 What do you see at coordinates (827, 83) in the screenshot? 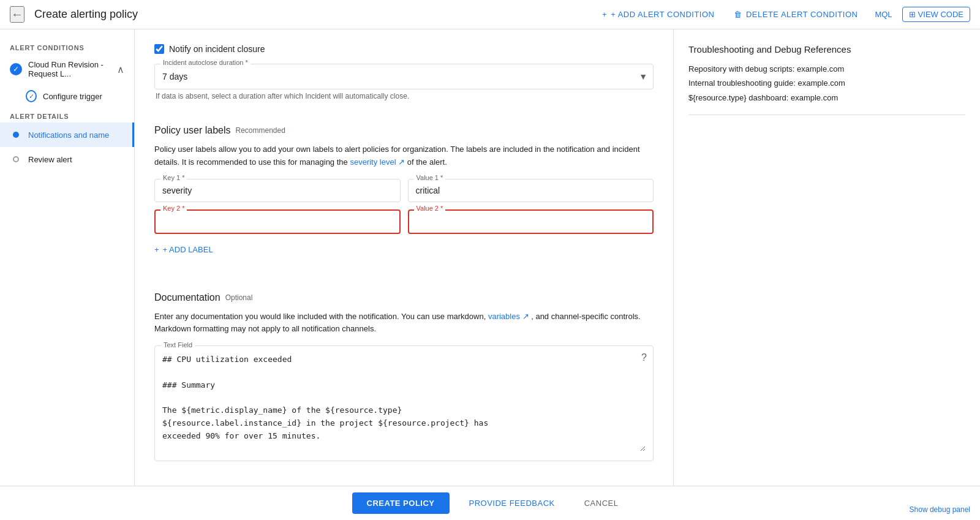
I see `troubleshoot-item-2: Internal troubleshooting guide: example.…` at bounding box center [827, 83].